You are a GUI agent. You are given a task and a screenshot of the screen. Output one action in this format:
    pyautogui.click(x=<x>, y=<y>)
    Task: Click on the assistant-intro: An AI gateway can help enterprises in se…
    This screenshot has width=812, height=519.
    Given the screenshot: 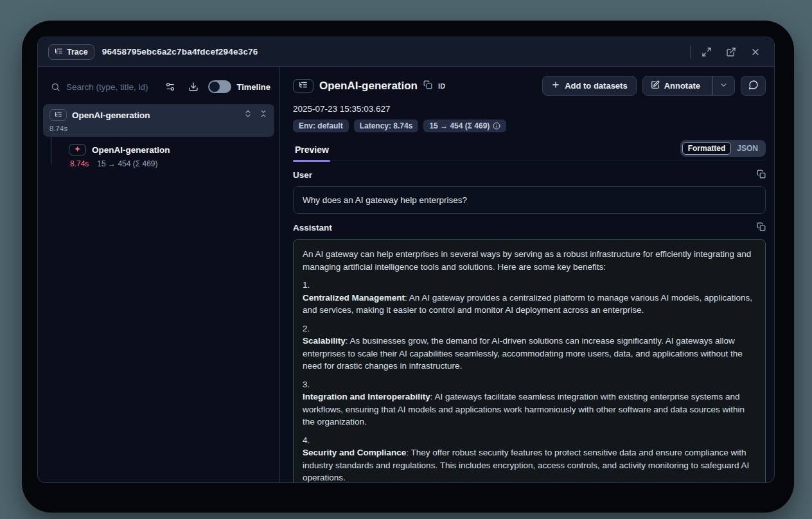 What is the action you would take?
    pyautogui.click(x=529, y=261)
    